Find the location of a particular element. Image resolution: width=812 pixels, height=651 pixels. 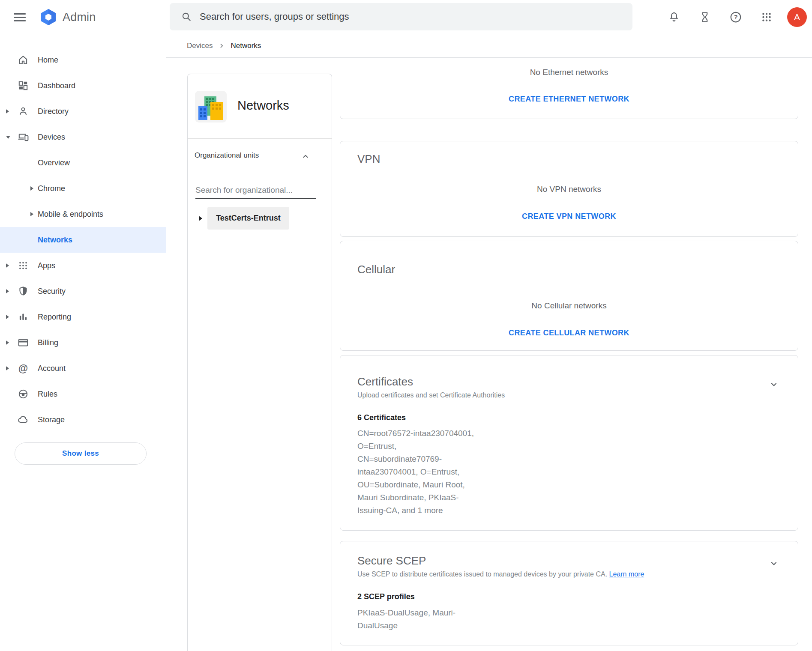

app-logo: Admin is located at coordinates (68, 17).